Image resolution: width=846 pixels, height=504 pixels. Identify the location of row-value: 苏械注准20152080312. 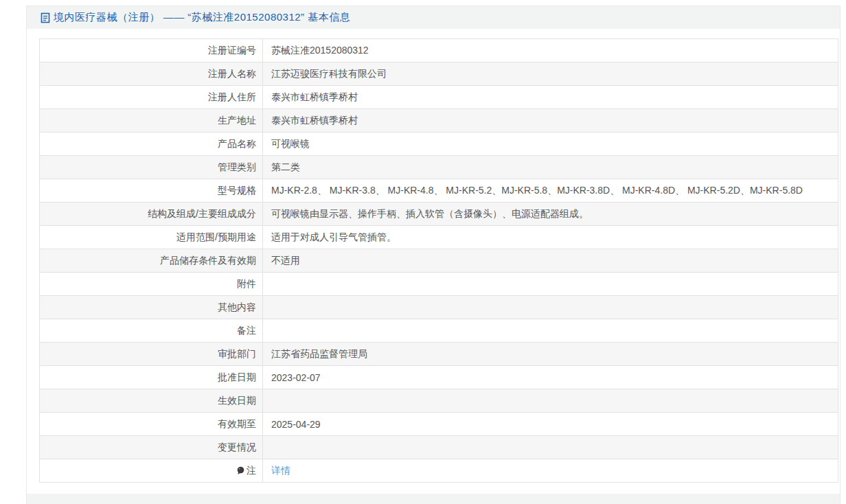
(551, 51).